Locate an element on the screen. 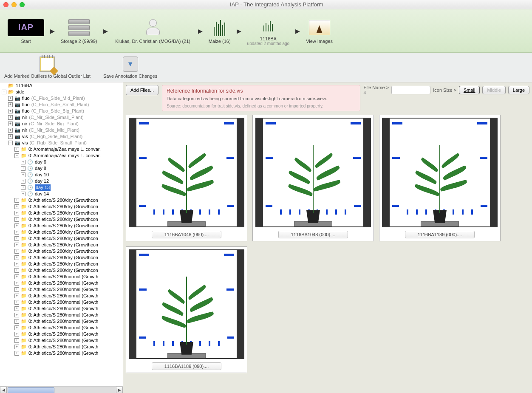 Image resolution: width=532 pixels, height=393 pixels. tree-root: 📂1116BA is located at coordinates (61, 86).